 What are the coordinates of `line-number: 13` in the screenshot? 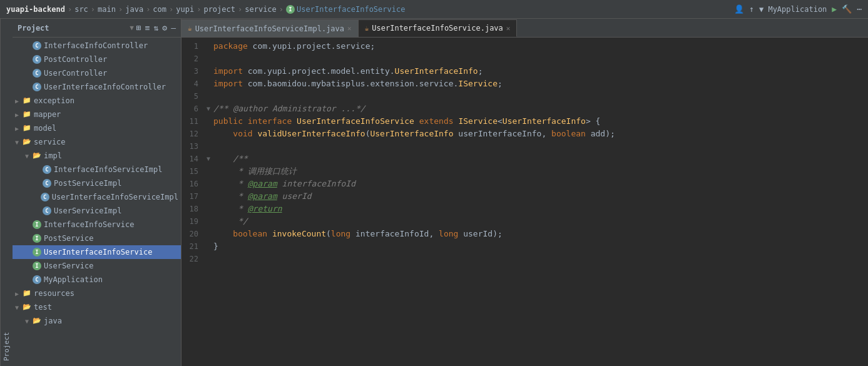 It's located at (193, 146).